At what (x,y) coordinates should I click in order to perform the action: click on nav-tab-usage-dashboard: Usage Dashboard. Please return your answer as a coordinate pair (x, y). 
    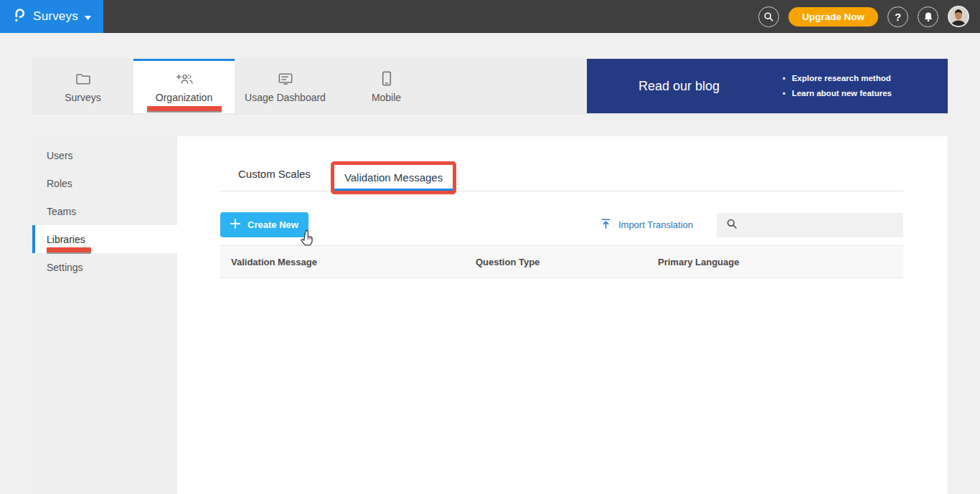
    Looking at the image, I should click on (286, 86).